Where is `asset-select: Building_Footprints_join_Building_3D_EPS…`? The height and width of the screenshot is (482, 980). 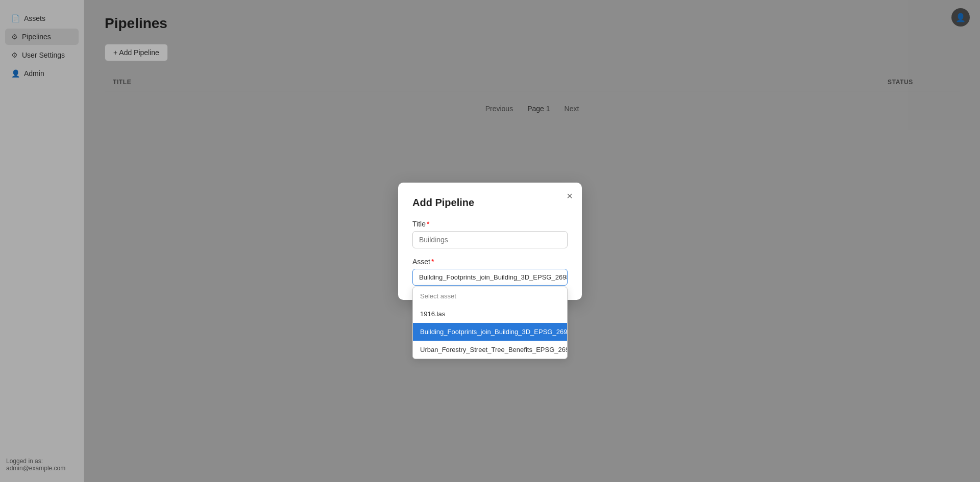
asset-select: Building_Footprints_join_Building_3D_EPS… is located at coordinates (490, 277).